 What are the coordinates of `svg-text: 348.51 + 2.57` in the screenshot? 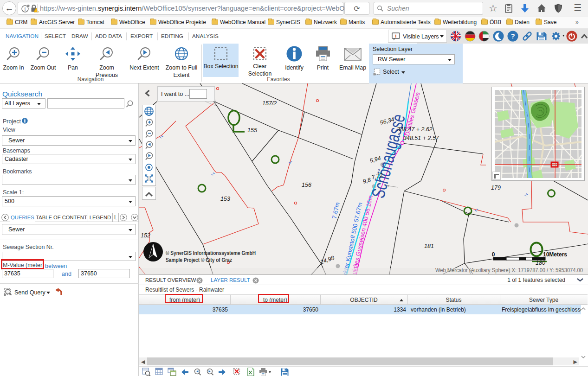 It's located at (421, 138).